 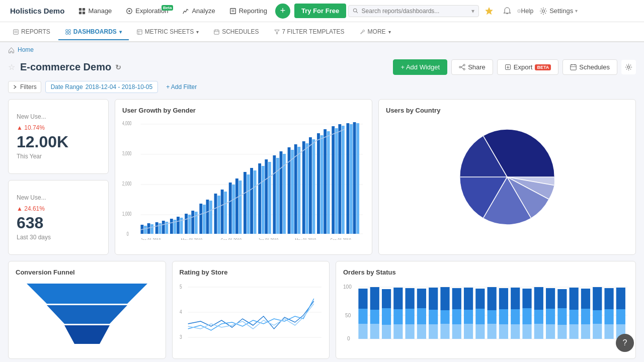 What do you see at coordinates (420, 67) in the screenshot?
I see `add-widget-button: + Add Widget` at bounding box center [420, 67].